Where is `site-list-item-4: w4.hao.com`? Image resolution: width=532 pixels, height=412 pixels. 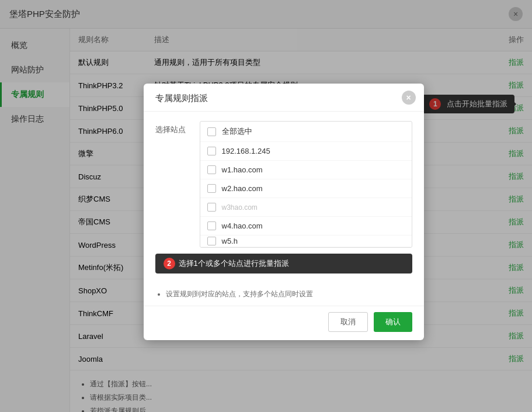
site-list-item-4: w4.hao.com is located at coordinates (306, 226).